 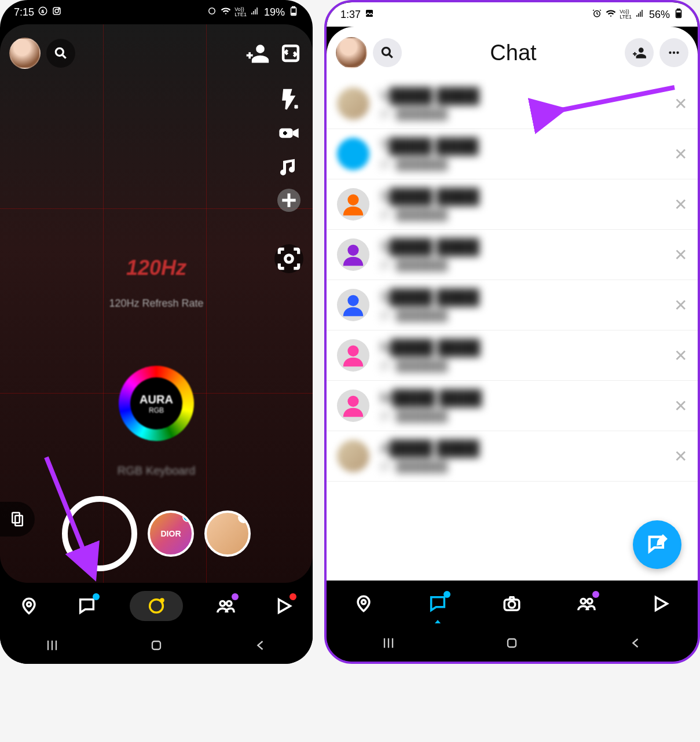 I want to click on lens-badge-icon, so click(x=188, y=517).